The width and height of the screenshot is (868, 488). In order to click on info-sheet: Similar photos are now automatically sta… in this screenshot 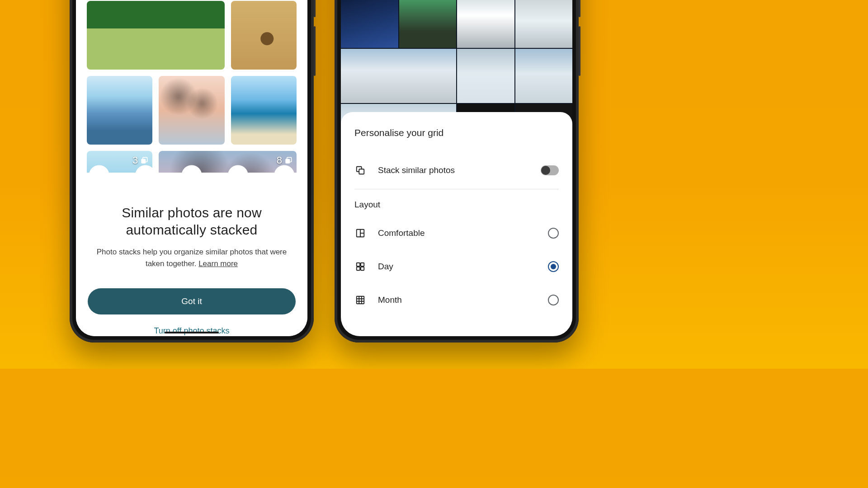, I will do `click(192, 254)`.